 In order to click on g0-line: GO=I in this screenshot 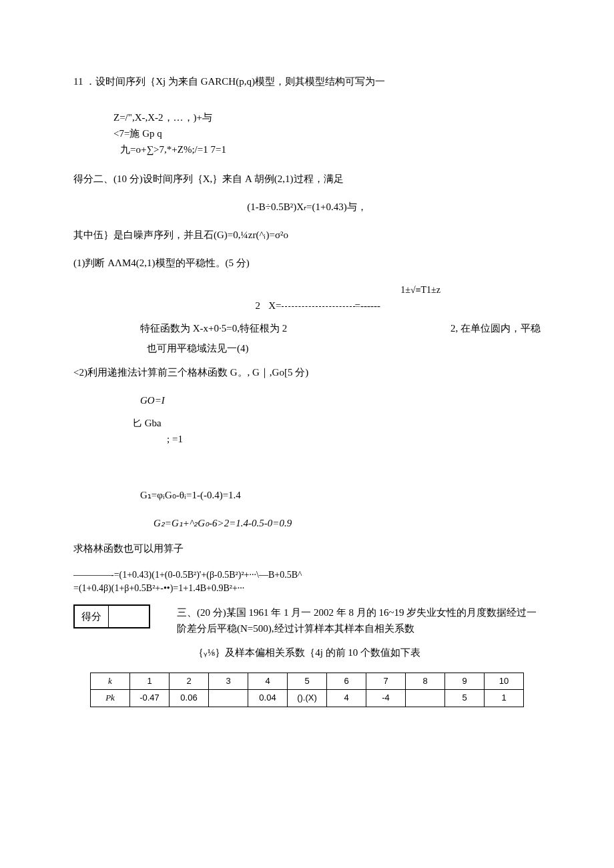, I will do `click(340, 400)`.